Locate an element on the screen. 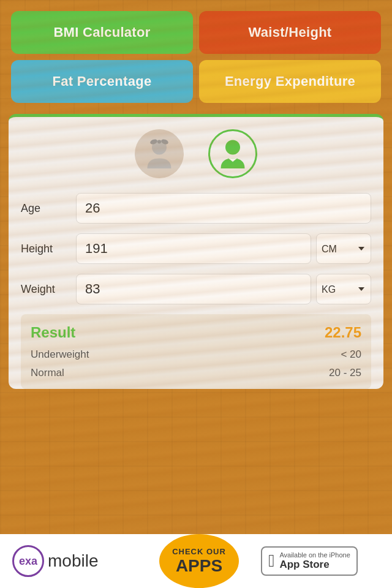 The width and height of the screenshot is (392, 588). appstore-section:  Available on the iPhone App Store is located at coordinates (312, 561).